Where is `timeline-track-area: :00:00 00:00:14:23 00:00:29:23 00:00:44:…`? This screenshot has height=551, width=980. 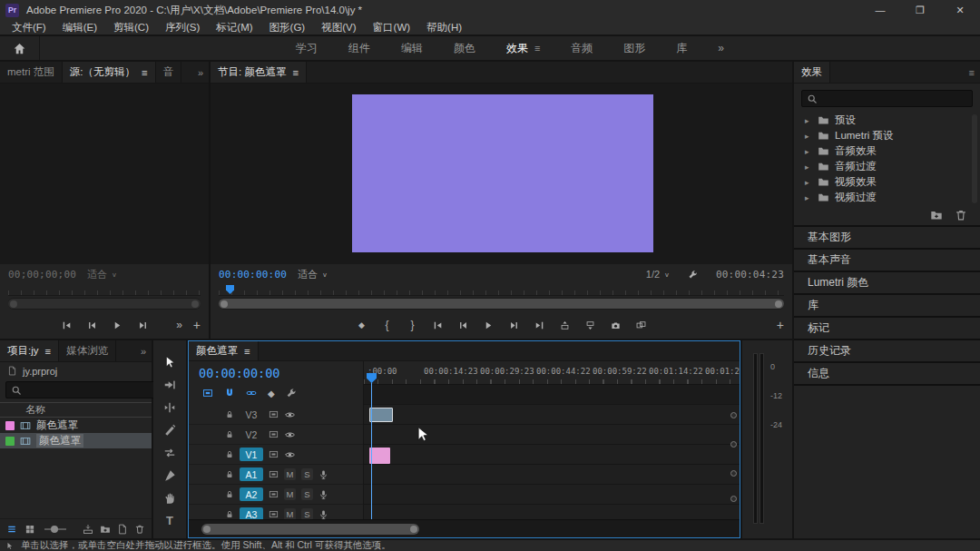 timeline-track-area: :00:00 00:00:14:23 00:00:29:23 00:00:44:… is located at coordinates (552, 440).